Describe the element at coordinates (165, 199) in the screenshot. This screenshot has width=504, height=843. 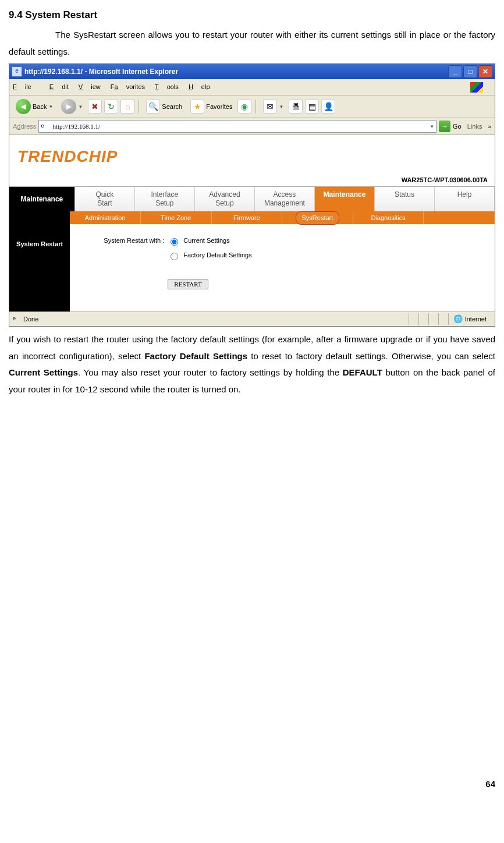
I see `tab-interface-setup: InterfaceSetup` at that location.